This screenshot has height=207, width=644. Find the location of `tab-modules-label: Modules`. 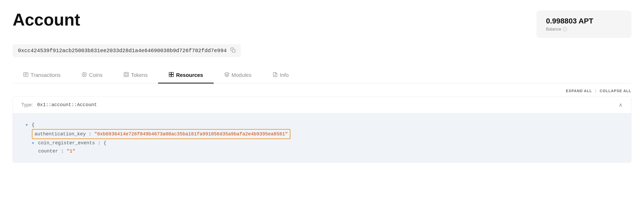

tab-modules-label: Modules is located at coordinates (242, 75).